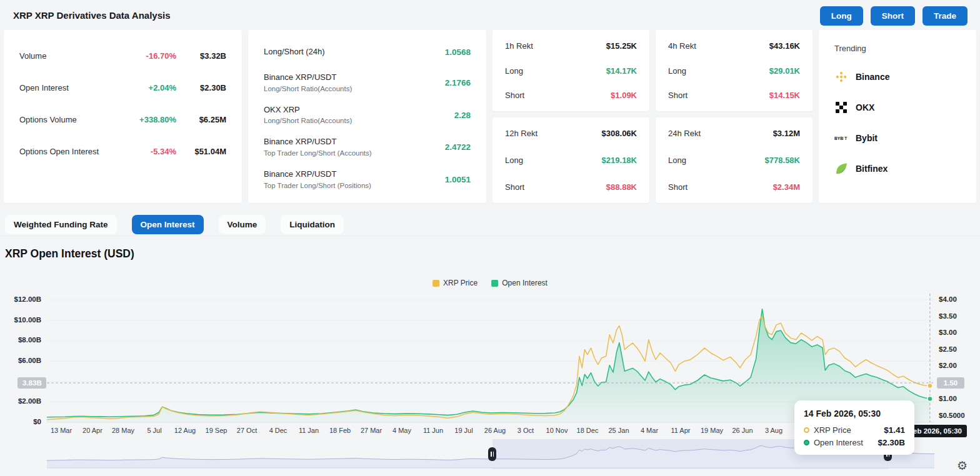 This screenshot has height=476, width=980. What do you see at coordinates (185, 430) in the screenshot?
I see `x-axis-tick: 12 Aug` at bounding box center [185, 430].